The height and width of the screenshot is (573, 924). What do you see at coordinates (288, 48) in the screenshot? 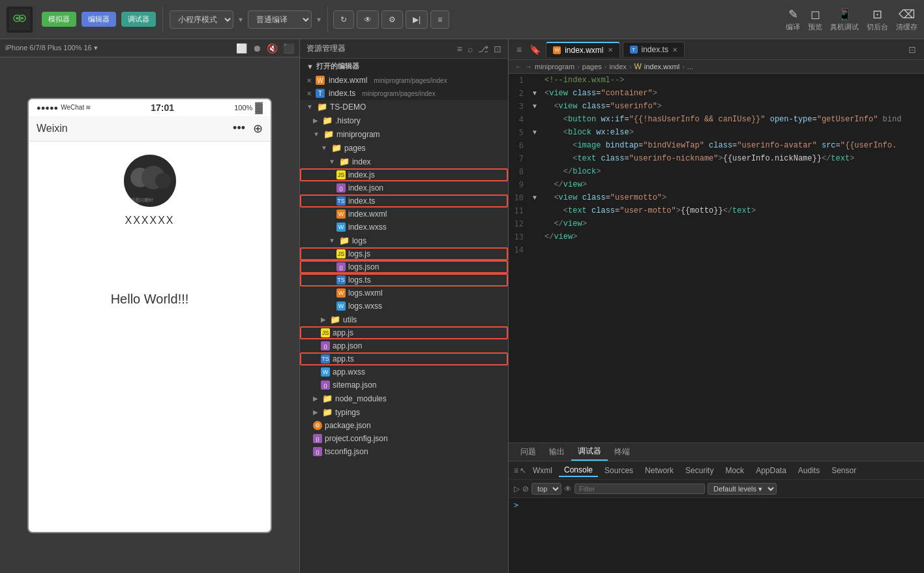
I see `fullscreen-icon: ⬛` at bounding box center [288, 48].